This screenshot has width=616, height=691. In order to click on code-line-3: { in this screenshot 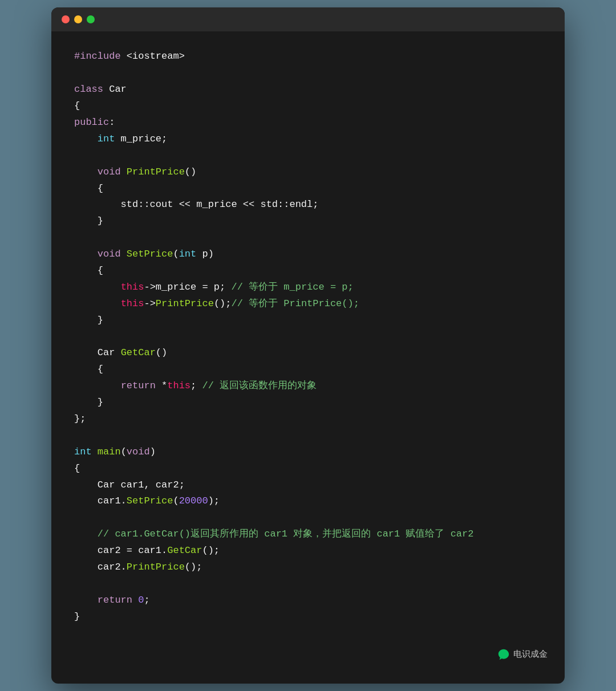, I will do `click(308, 106)`.